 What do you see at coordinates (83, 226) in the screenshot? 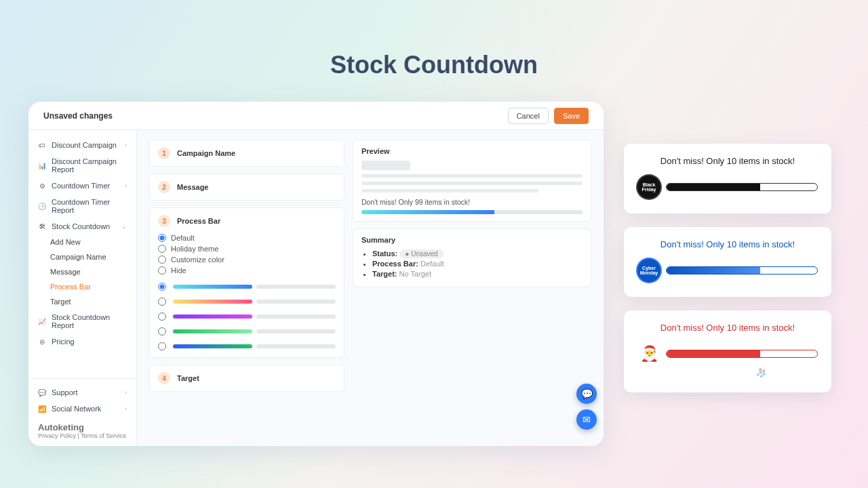
I see `sidebar-item-stock-countdown: 🛠 Stock Countdown ⌄` at bounding box center [83, 226].